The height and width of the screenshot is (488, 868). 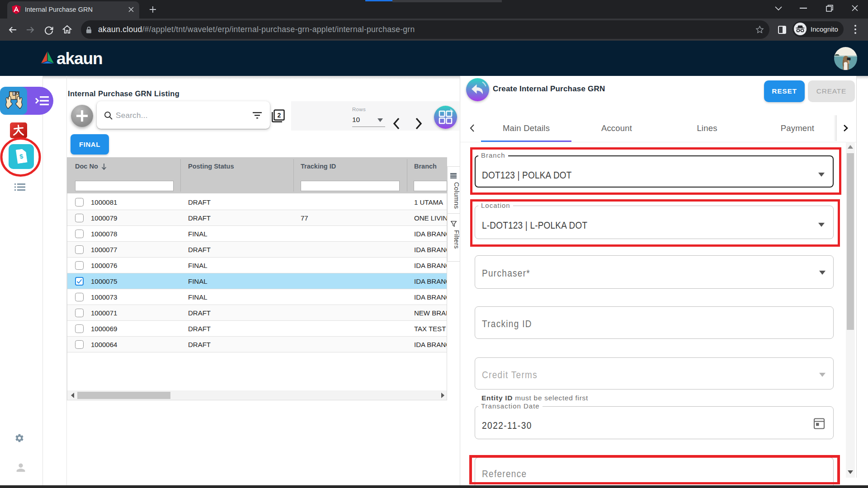 What do you see at coordinates (279, 115) in the screenshot?
I see `svg-text: 2` at bounding box center [279, 115].